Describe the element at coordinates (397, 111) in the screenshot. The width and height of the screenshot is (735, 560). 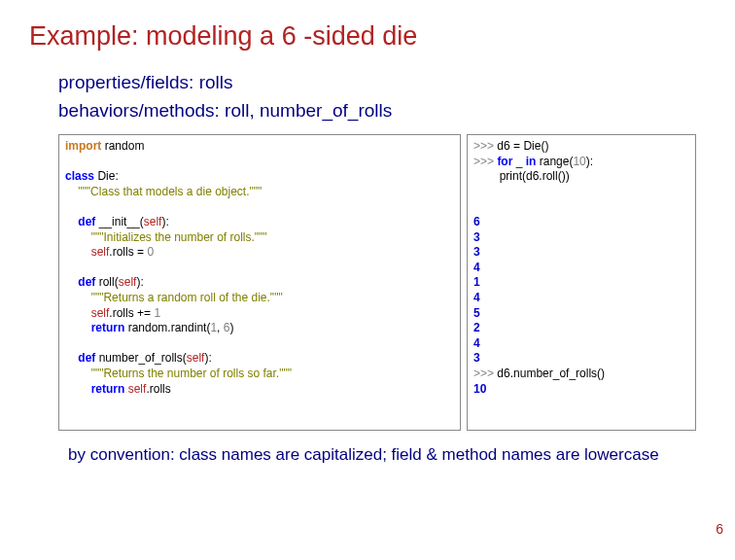
I see `behaviors-line: behaviors/methods: roll, number_of_rolls` at that location.